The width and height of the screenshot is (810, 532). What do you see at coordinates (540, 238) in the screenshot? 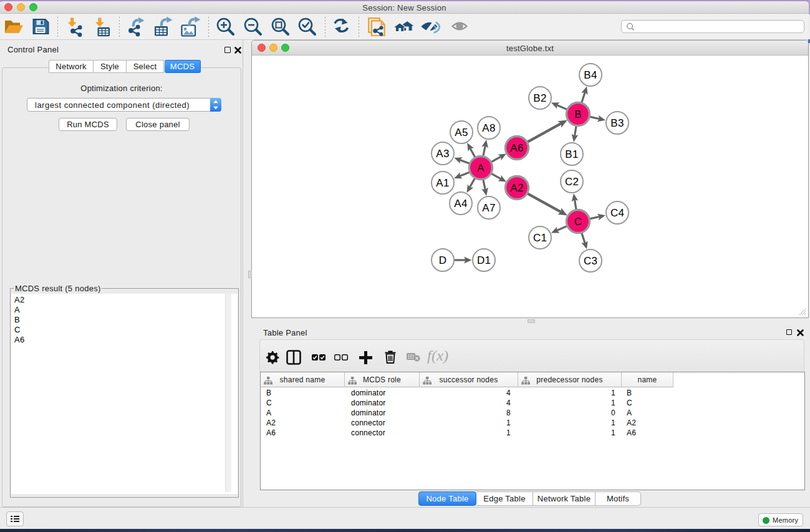
I see `svg-text: C1` at bounding box center [540, 238].